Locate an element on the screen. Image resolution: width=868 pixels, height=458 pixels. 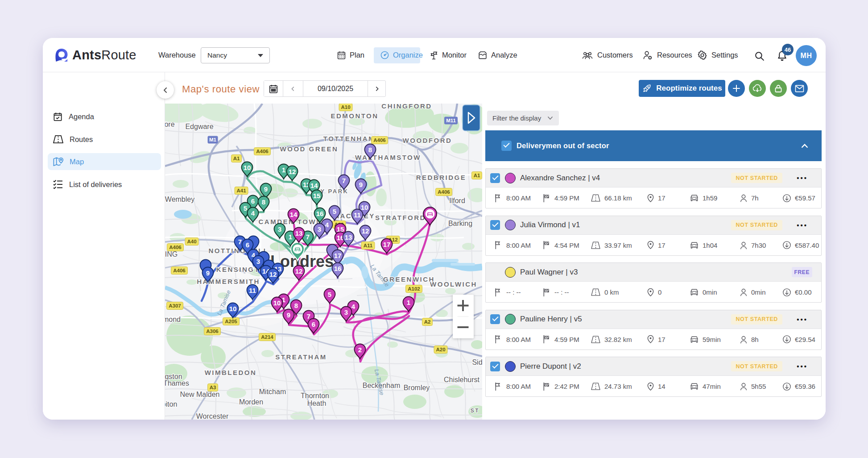
svg-text: WOOD GREEN is located at coordinates (310, 149).